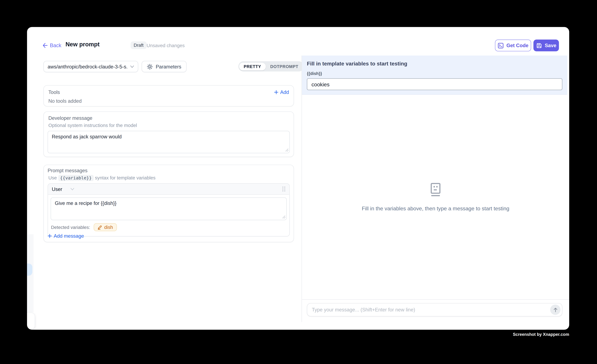 The height and width of the screenshot is (364, 597). What do you see at coordinates (45, 46) in the screenshot?
I see `arrow-left-icon` at bounding box center [45, 46].